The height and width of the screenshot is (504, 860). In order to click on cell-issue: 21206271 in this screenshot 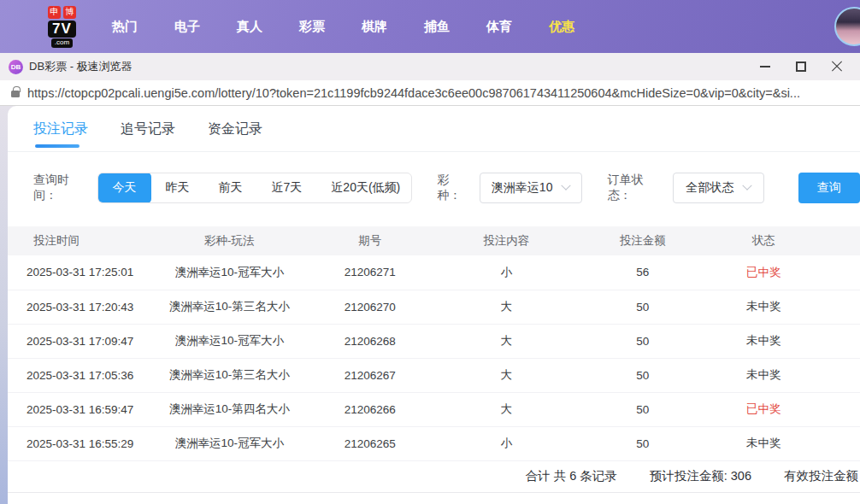, I will do `click(370, 273)`.